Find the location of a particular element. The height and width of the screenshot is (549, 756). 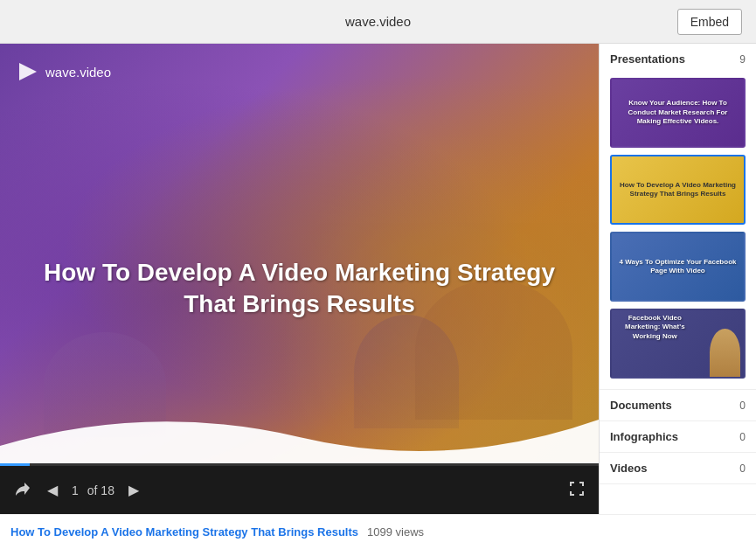

site-title: wave.video is located at coordinates (378, 21).